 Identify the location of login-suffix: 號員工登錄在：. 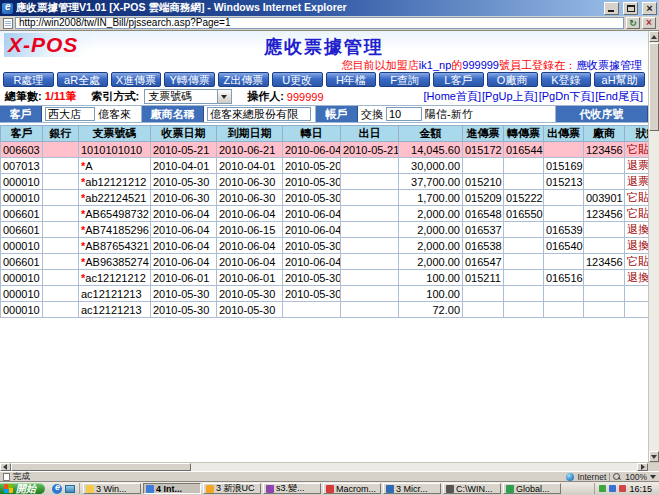
(538, 65).